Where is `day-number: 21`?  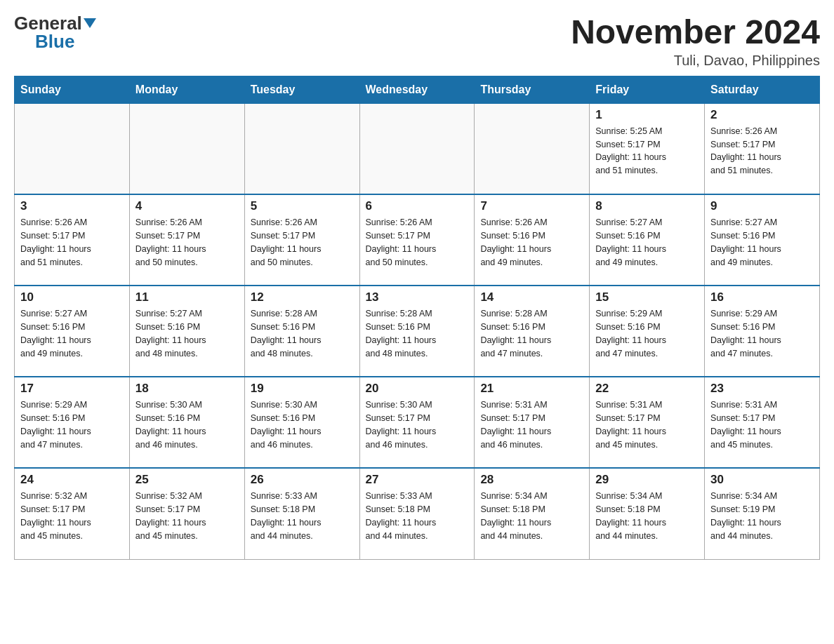
day-number: 21 is located at coordinates (532, 389).